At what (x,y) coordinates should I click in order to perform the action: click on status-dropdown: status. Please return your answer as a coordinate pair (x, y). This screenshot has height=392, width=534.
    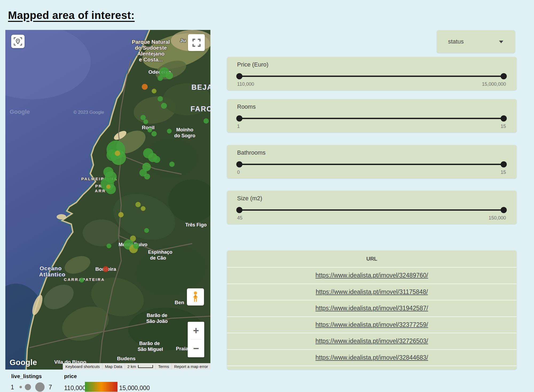
    Looking at the image, I should click on (476, 42).